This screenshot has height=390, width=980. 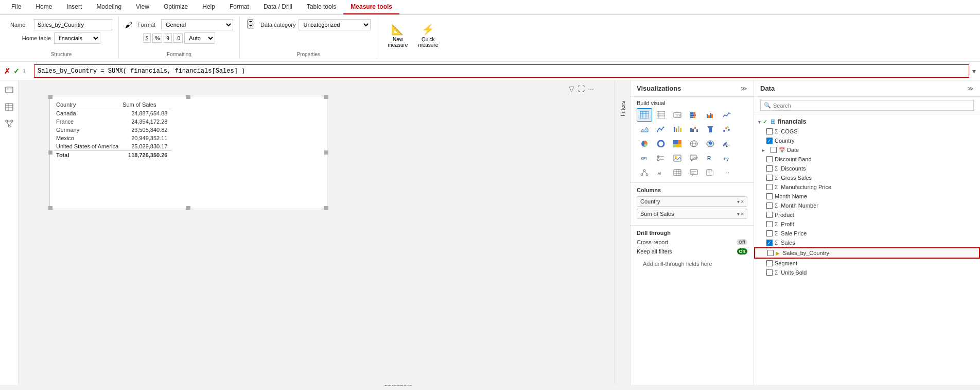 I want to click on data-item-manufacturing-price: Σ Manufacturing Price, so click(x=867, y=187).